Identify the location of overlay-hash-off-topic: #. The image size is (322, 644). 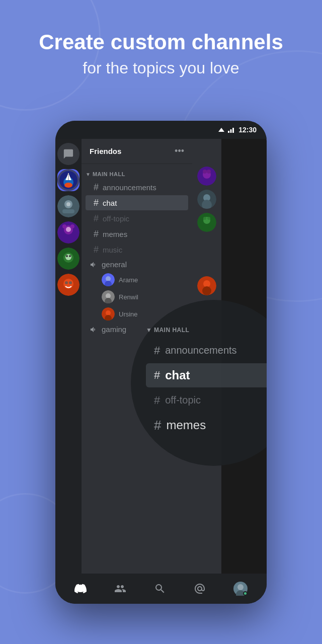
(157, 400).